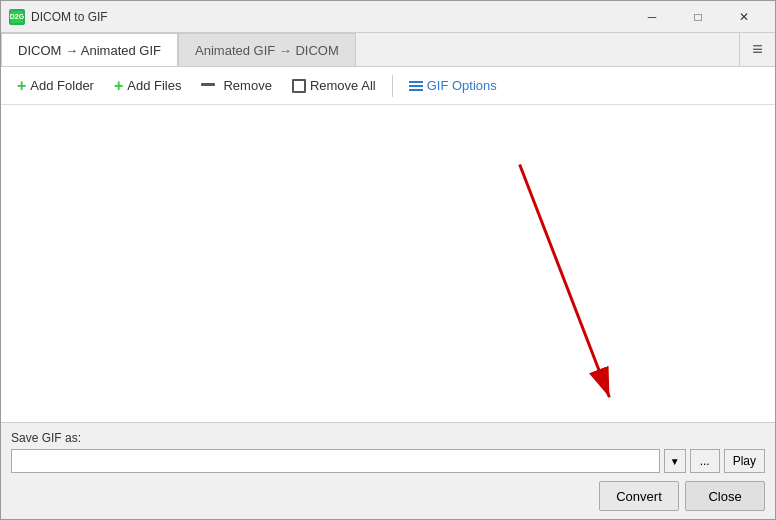 This screenshot has width=776, height=520. I want to click on save-dropdown-button: ▼, so click(675, 461).